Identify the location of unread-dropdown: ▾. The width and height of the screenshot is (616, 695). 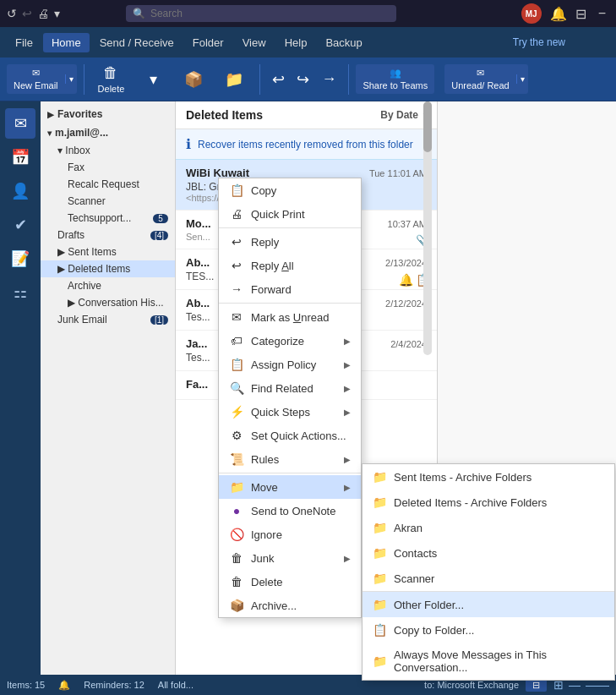
(522, 79).